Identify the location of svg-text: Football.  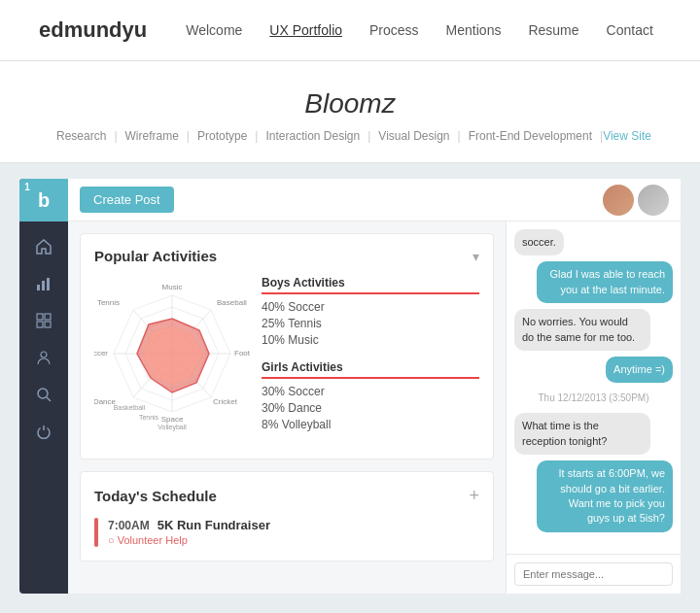
(242, 354).